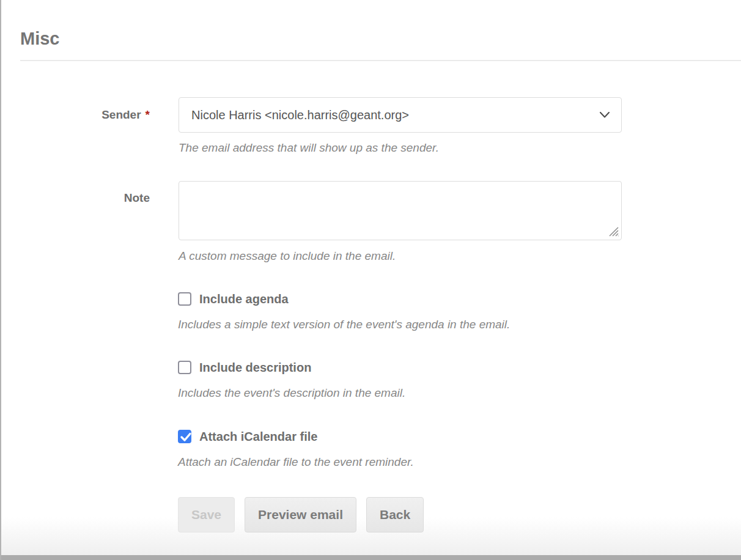 This screenshot has width=741, height=560. Describe the element at coordinates (395, 515) in the screenshot. I see `back-button: Back` at that location.